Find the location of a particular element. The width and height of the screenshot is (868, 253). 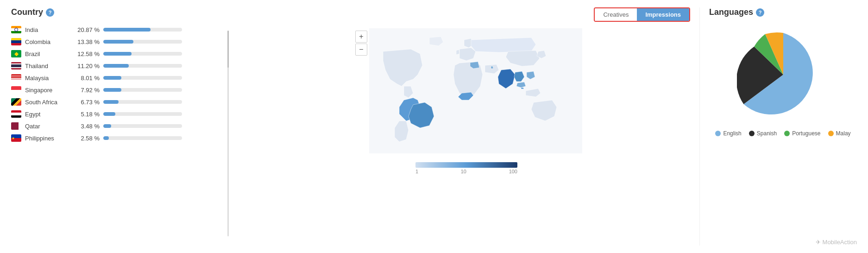

language-legend-item: Portuguese is located at coordinates (802, 133).